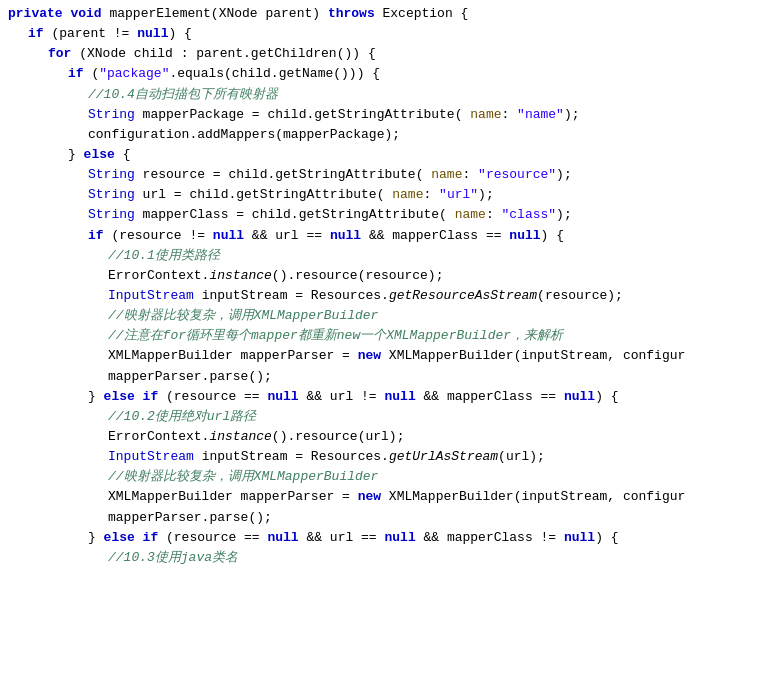 The height and width of the screenshot is (700, 764). Describe the element at coordinates (382, 175) in the screenshot. I see `code-line: String resource = child.getStringAttribu…` at that location.